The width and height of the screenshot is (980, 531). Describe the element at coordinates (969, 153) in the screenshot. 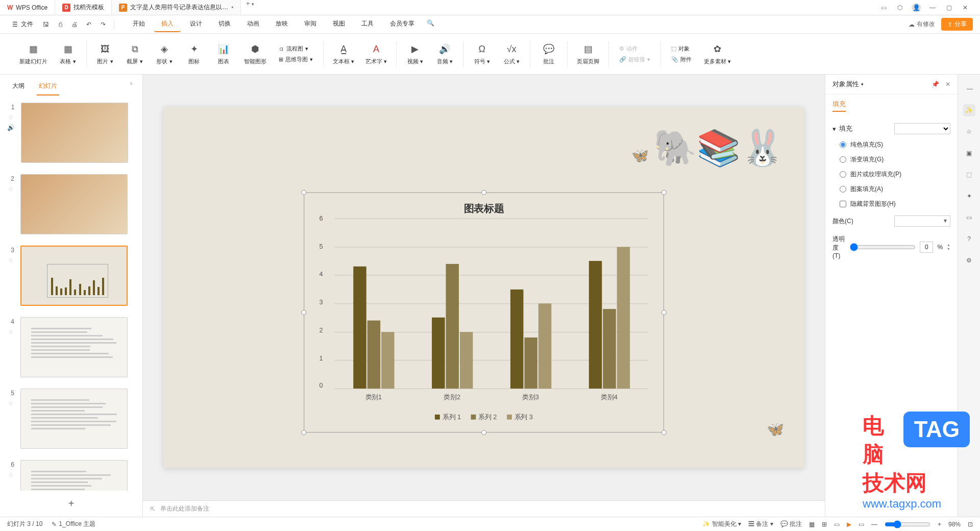

I see `layers-tool-icon: ▣` at that location.